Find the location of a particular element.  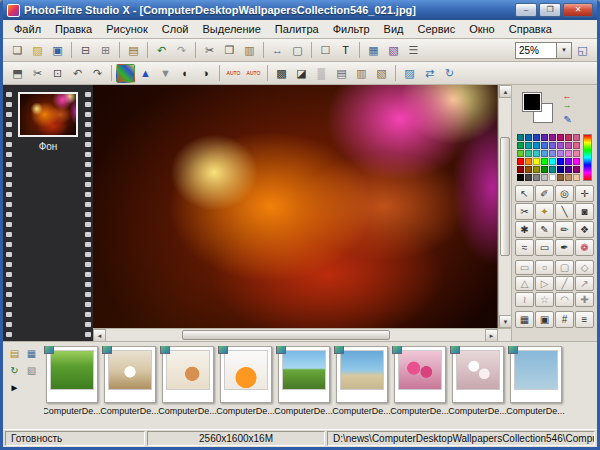

undo-button: ↶ is located at coordinates (162, 50).